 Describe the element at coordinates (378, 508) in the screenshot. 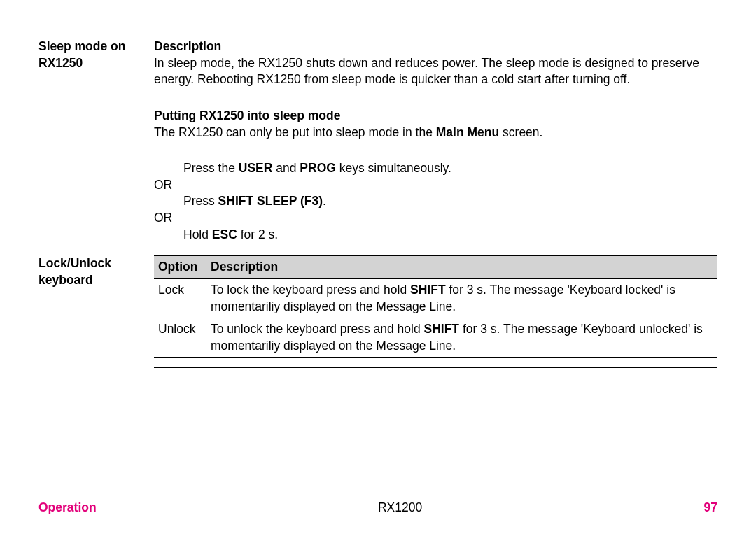

I see `page-footer: Operation RX1200 97` at that location.